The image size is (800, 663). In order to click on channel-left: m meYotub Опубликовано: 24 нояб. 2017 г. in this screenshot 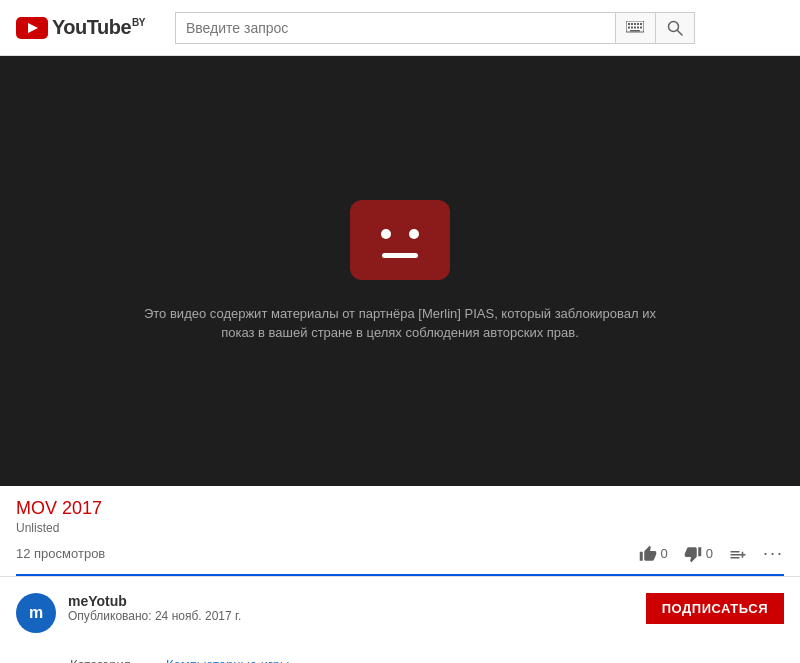, I will do `click(128, 613)`.